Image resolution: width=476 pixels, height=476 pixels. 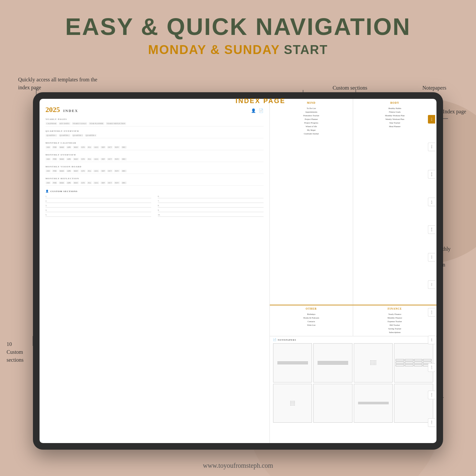 I want to click on mv-may: MAY, so click(x=76, y=171).